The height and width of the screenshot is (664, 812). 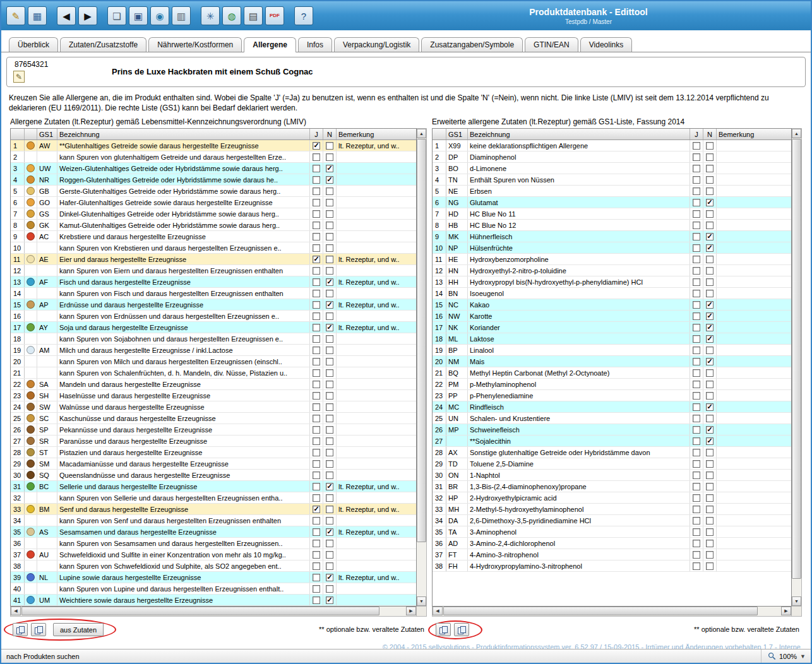 What do you see at coordinates (612, 293) in the screenshot?
I see `table-row: 14BNIsoeugenol` at bounding box center [612, 293].